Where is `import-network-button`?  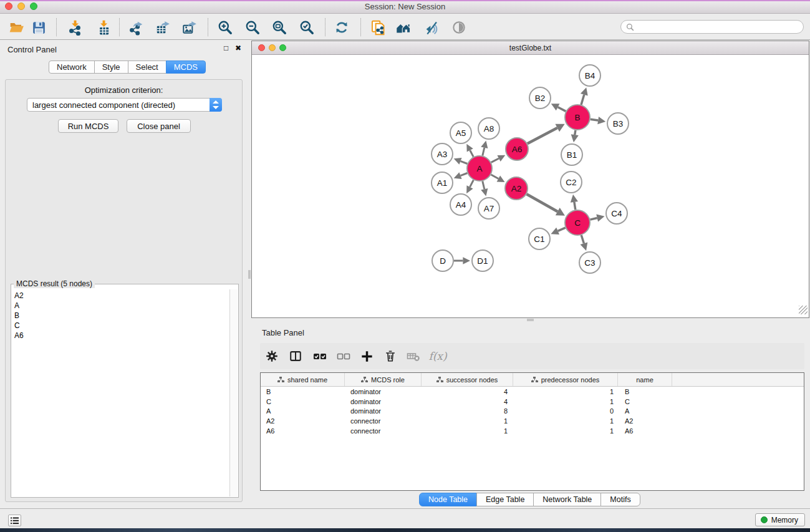
import-network-button is located at coordinates (75, 27).